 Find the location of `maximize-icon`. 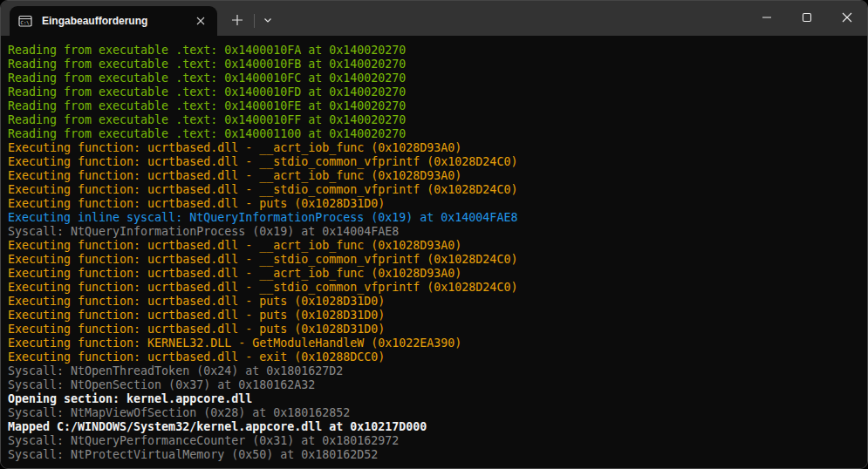

maximize-icon is located at coordinates (807, 19).